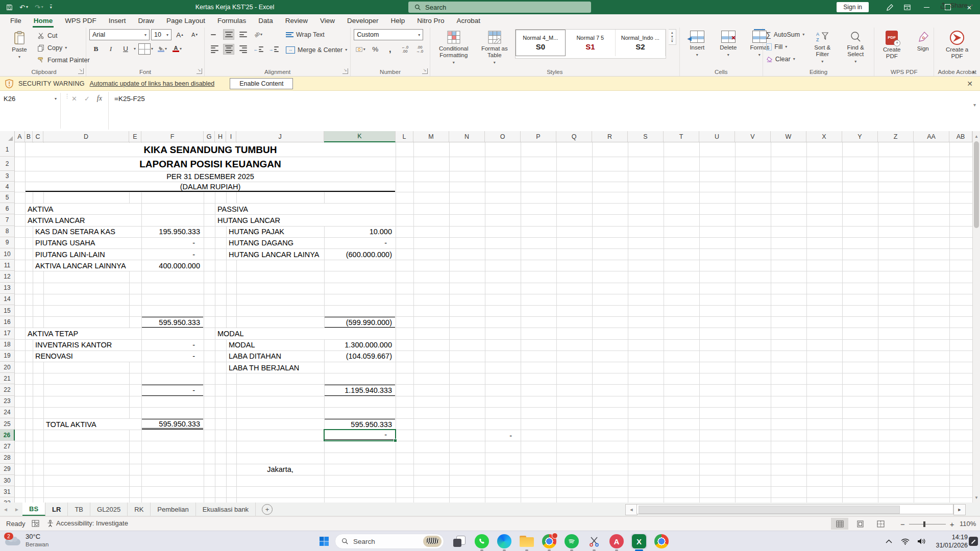 This screenshot has width=980, height=551. Describe the element at coordinates (38, 137) in the screenshot. I see `column-header-C: C` at that location.